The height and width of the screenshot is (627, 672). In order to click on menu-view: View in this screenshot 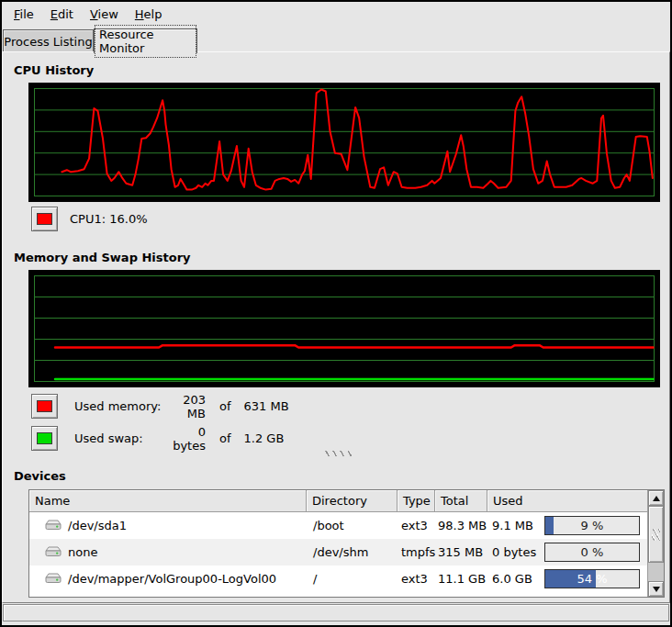, I will do `click(105, 15)`.